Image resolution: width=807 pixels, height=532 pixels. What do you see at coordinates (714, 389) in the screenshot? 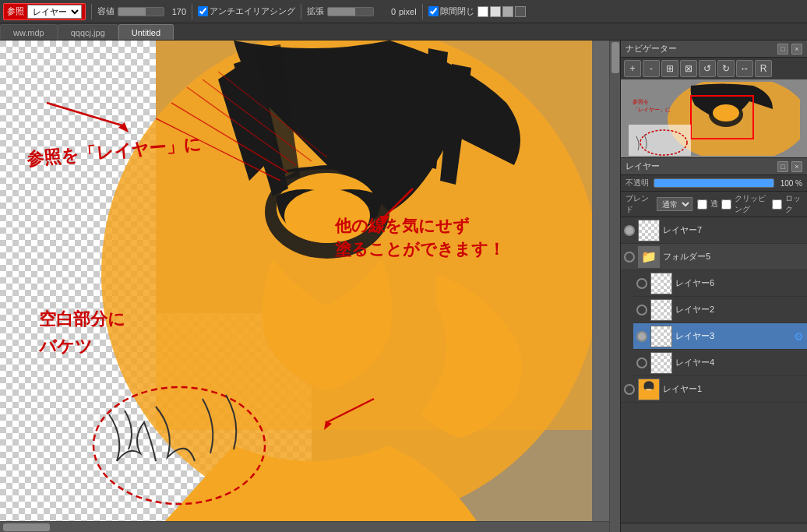
I see `layer-item-1: レイヤー1` at bounding box center [714, 389].